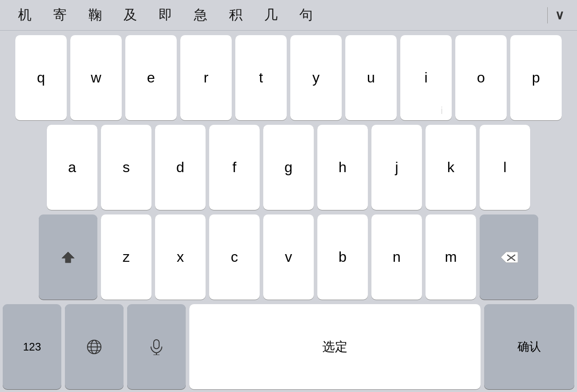  Describe the element at coordinates (156, 347) in the screenshot. I see `key-mic` at that location.